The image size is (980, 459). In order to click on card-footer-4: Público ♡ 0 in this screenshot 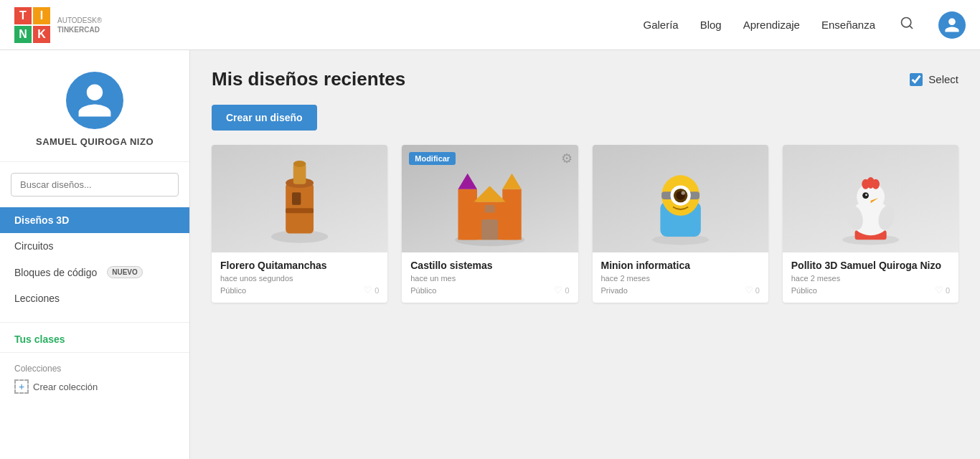, I will do `click(871, 290)`.